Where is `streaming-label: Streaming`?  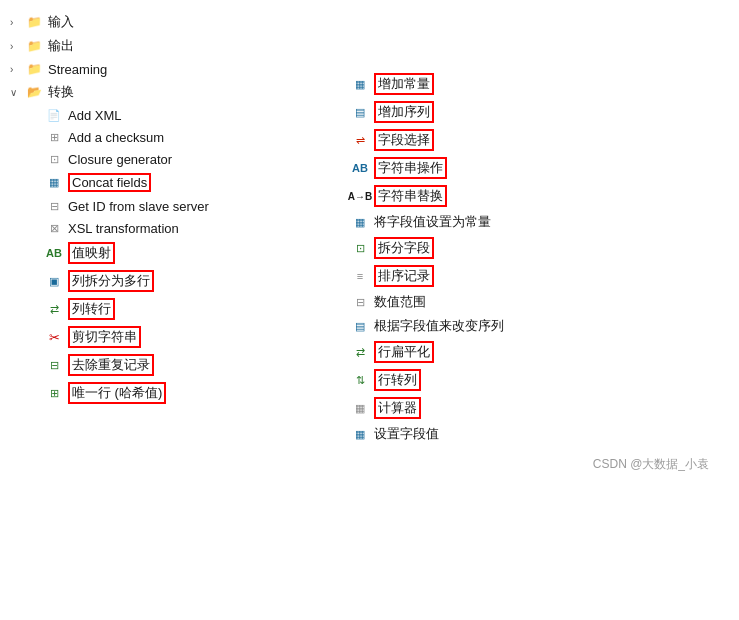
streaming-label: Streaming is located at coordinates (78, 70).